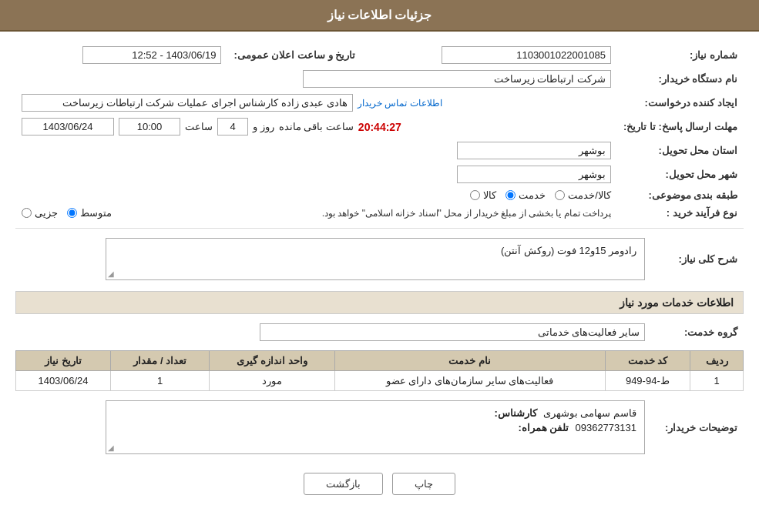 This screenshot has height=532, width=759. What do you see at coordinates (40, 212) in the screenshot?
I see `radio-jozi: جزیی` at bounding box center [40, 212].